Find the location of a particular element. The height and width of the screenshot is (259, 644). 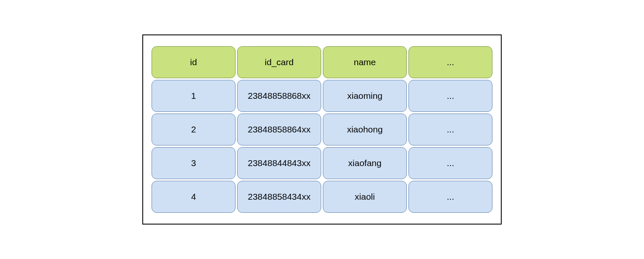

cell-id: 4 is located at coordinates (194, 197).